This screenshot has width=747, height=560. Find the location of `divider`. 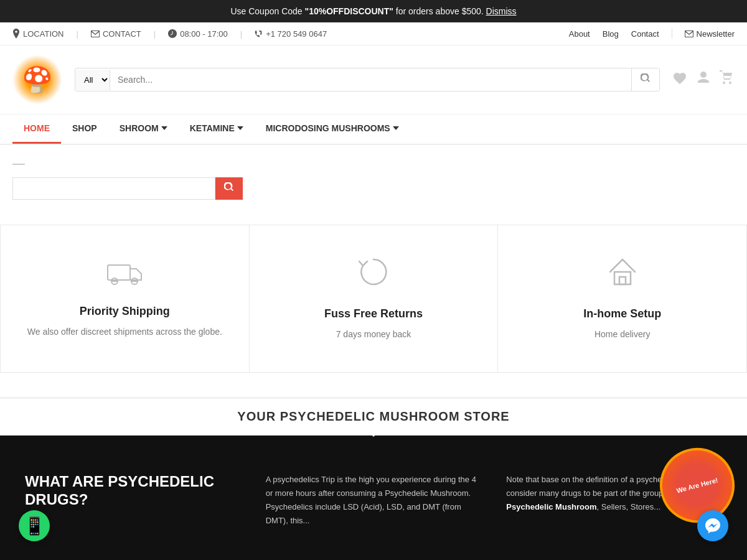

divider is located at coordinates (672, 34).